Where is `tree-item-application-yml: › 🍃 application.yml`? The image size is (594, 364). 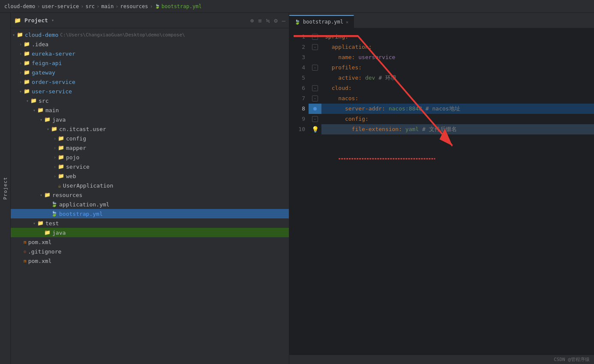 tree-item-application-yml: › 🍃 application.yml is located at coordinates (150, 204).